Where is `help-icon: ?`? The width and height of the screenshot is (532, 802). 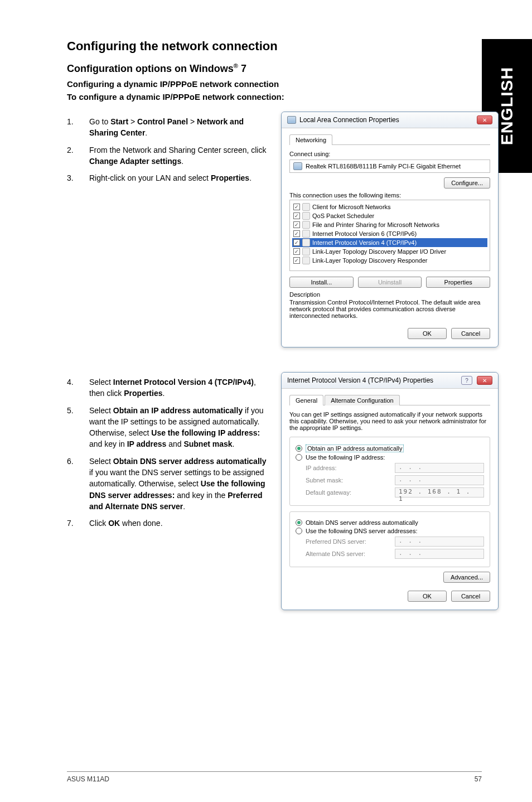 help-icon: ? is located at coordinates (467, 380).